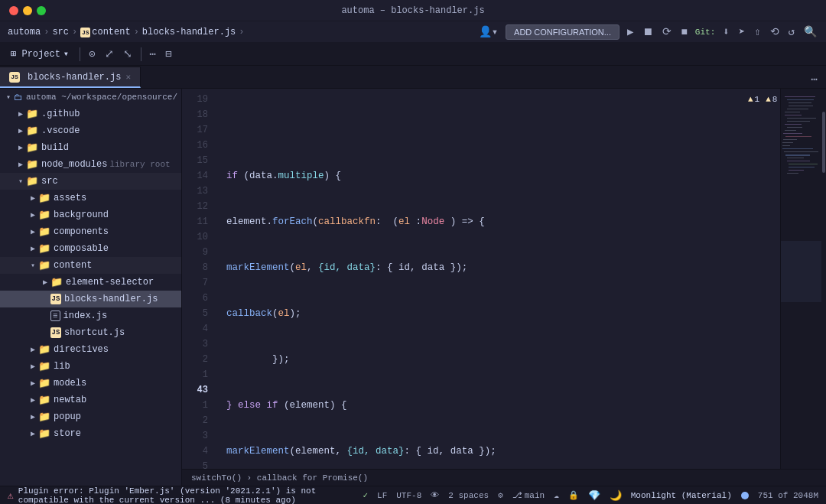 The height and width of the screenshot is (504, 826). I want to click on sidebar-item-element-selector: ▶ 📁 element-selector, so click(90, 282).